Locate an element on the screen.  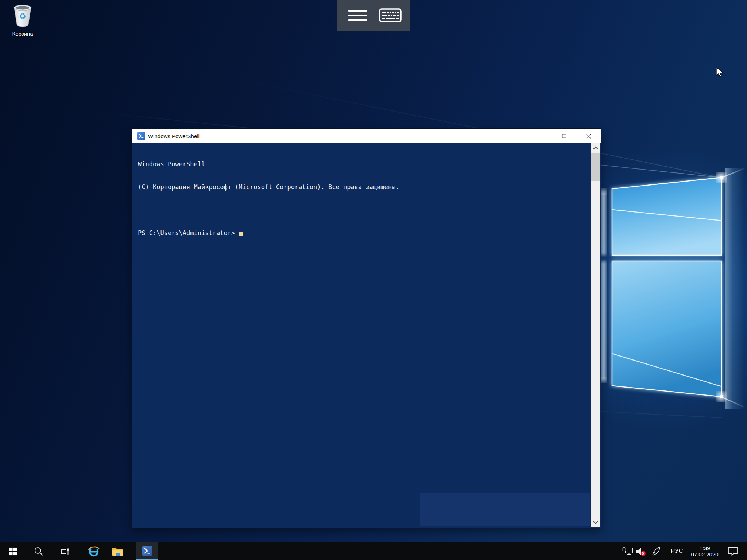
window-controls is located at coordinates (564, 136).